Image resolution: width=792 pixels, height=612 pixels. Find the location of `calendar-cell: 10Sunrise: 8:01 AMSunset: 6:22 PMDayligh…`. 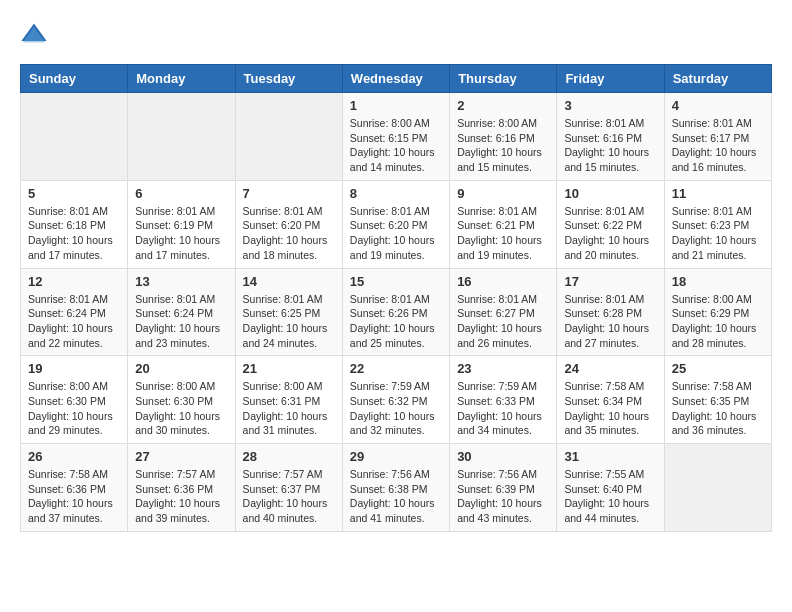

calendar-cell: 10Sunrise: 8:01 AMSunset: 6:22 PMDayligh… is located at coordinates (610, 224).